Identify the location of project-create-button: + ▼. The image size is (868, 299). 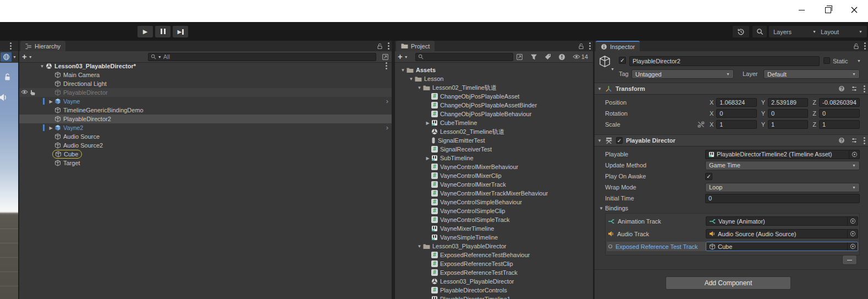
(403, 57).